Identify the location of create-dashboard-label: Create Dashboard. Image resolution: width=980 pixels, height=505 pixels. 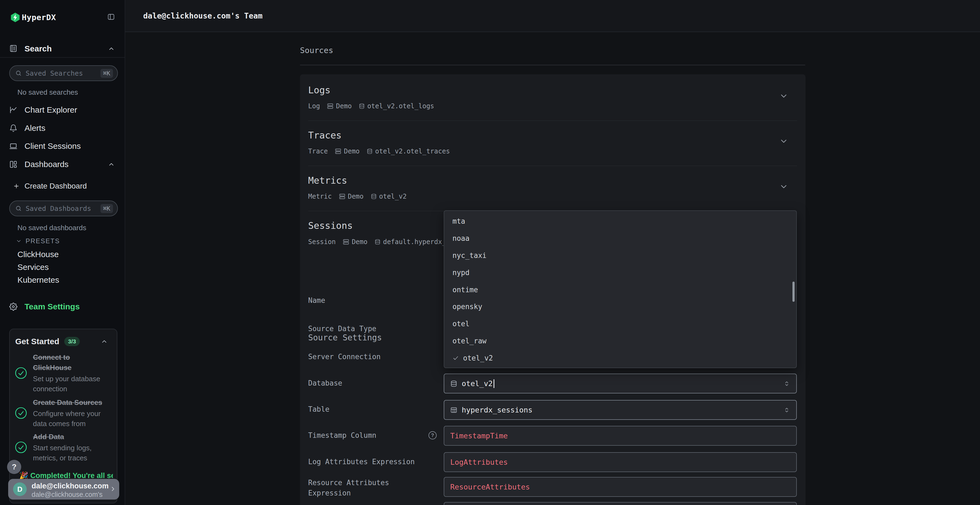
(56, 186).